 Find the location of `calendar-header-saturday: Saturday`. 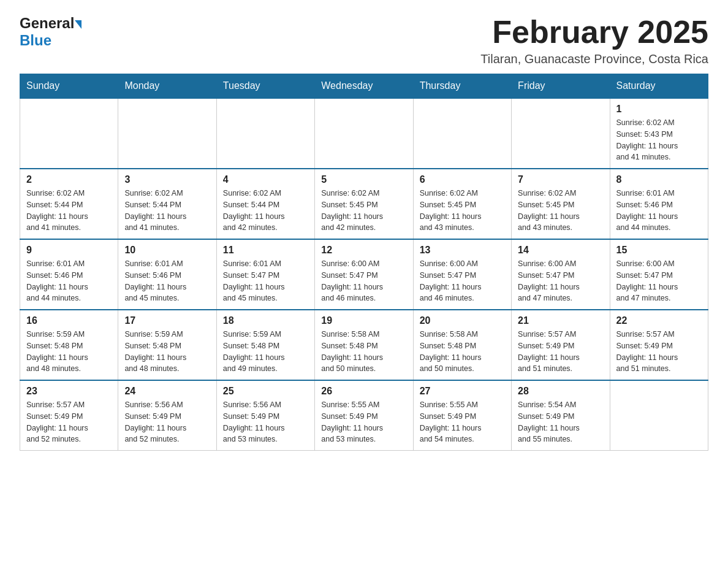

calendar-header-saturday: Saturday is located at coordinates (659, 86).